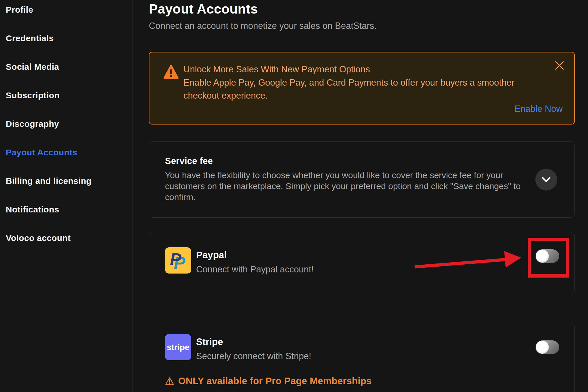 The width and height of the screenshot is (588, 392). What do you see at coordinates (547, 256) in the screenshot?
I see `paypal-toggle` at bounding box center [547, 256].